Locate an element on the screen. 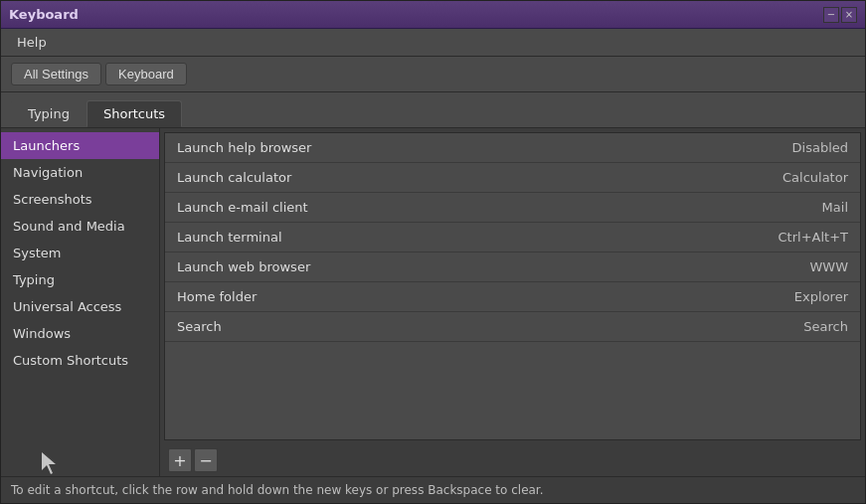 The height and width of the screenshot is (504, 866). shortcut-row-email: Launch e-mail client Mail is located at coordinates (513, 208).